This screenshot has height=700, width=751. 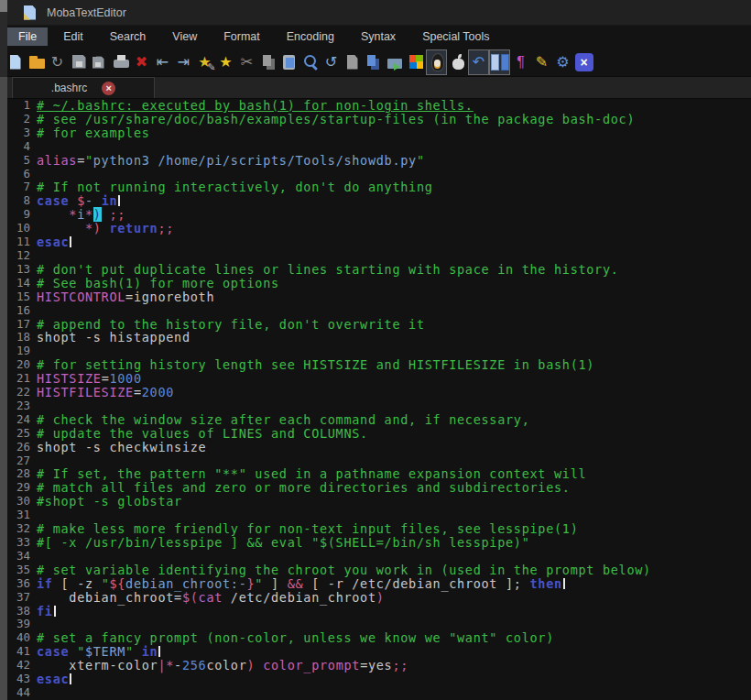 I want to click on code-line-41: 41case "$TERM" in, so click(x=379, y=652).